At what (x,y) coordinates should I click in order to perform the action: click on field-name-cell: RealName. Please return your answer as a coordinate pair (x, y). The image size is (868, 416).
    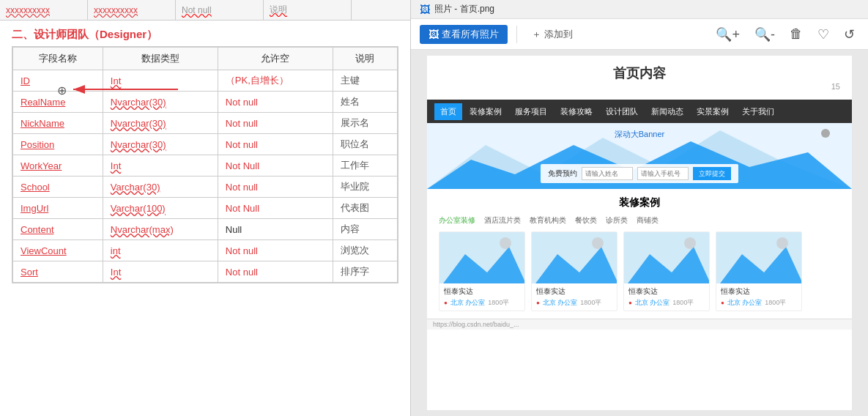
    Looking at the image, I should click on (59, 103).